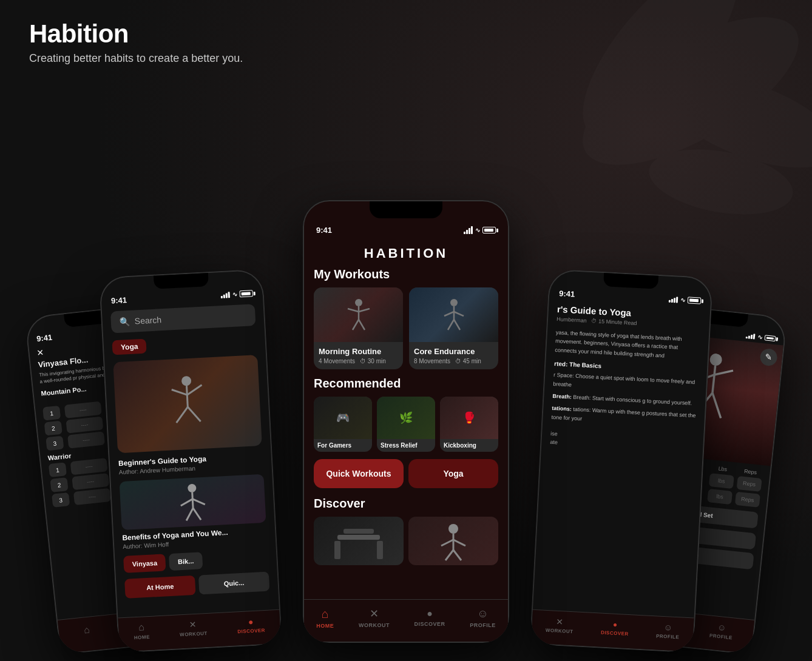  Describe the element at coordinates (749, 484) in the screenshot. I see `reps-input-1: Reps` at that location.